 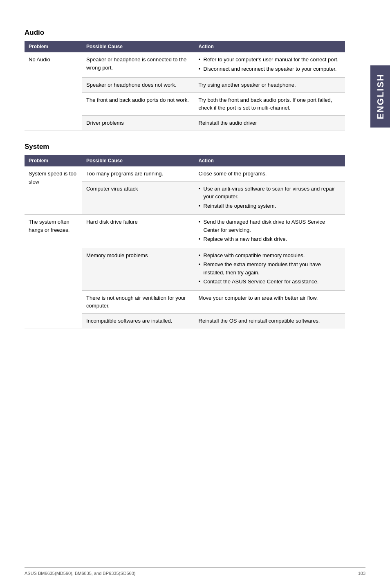 What do you see at coordinates (138, 104) in the screenshot?
I see `audio-cause-3: The front and back audio ports do not wo…` at bounding box center [138, 104].